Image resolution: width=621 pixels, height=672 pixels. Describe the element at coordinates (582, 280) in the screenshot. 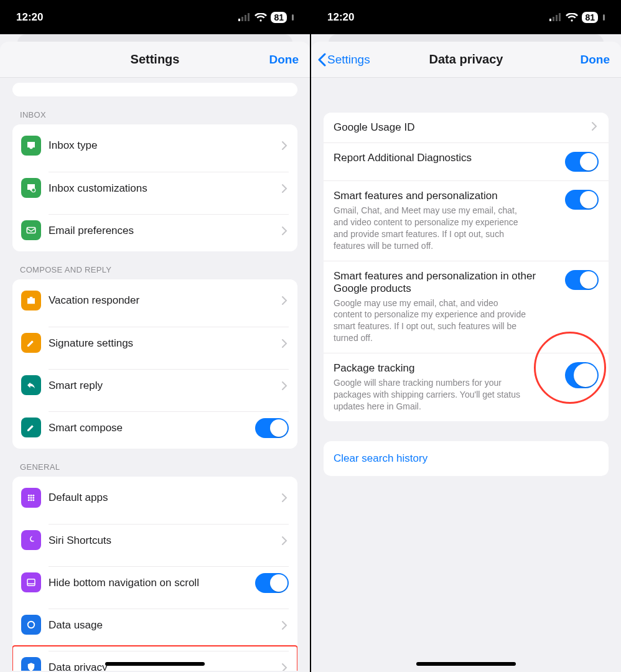

I see `smart-features-other-toggle` at that location.